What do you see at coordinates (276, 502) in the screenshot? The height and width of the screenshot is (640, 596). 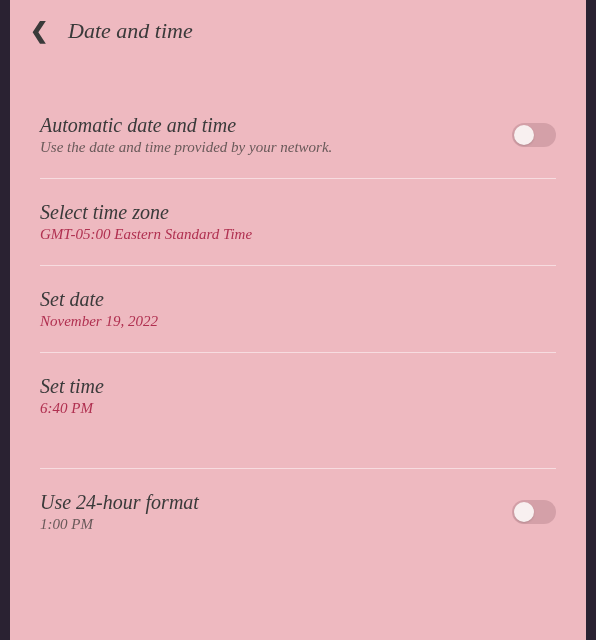 I see `format-24h-title: Use 24-hour format` at bounding box center [276, 502].